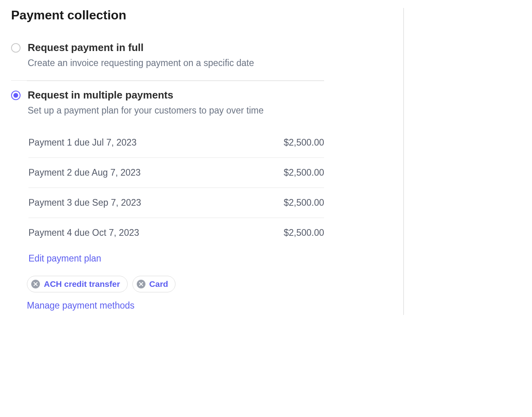 The width and height of the screenshot is (532, 417). Describe the element at coordinates (176, 47) in the screenshot. I see `option-title: Request payment in full` at that location.